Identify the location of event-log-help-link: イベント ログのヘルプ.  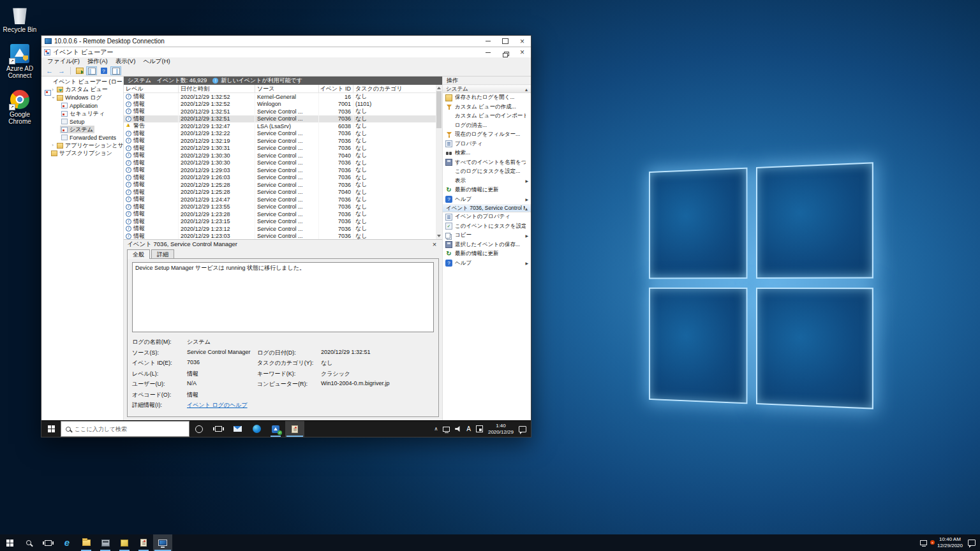
(310, 406).